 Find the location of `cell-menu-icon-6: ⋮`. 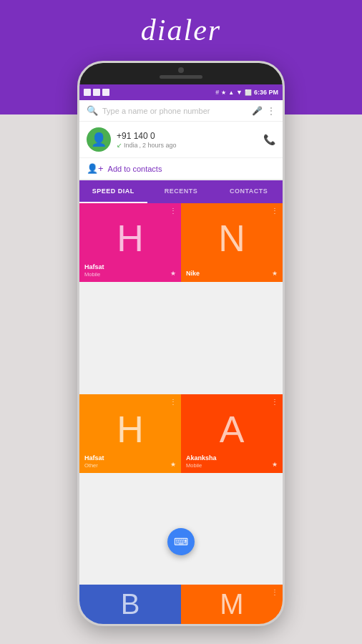

cell-menu-icon-6: ⋮ is located at coordinates (275, 592).